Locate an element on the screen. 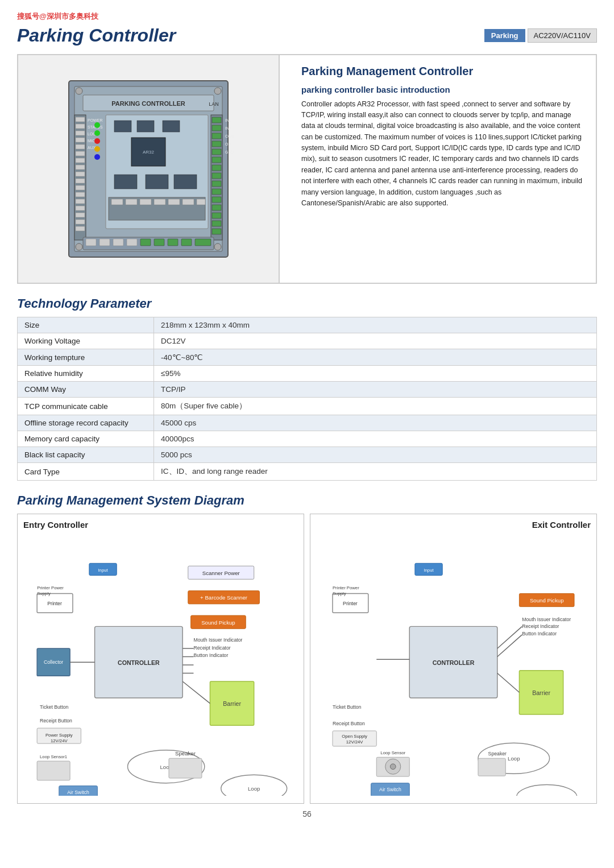 This screenshot has height=868, width=614. svg-text: 12V/24V is located at coordinates (59, 741).